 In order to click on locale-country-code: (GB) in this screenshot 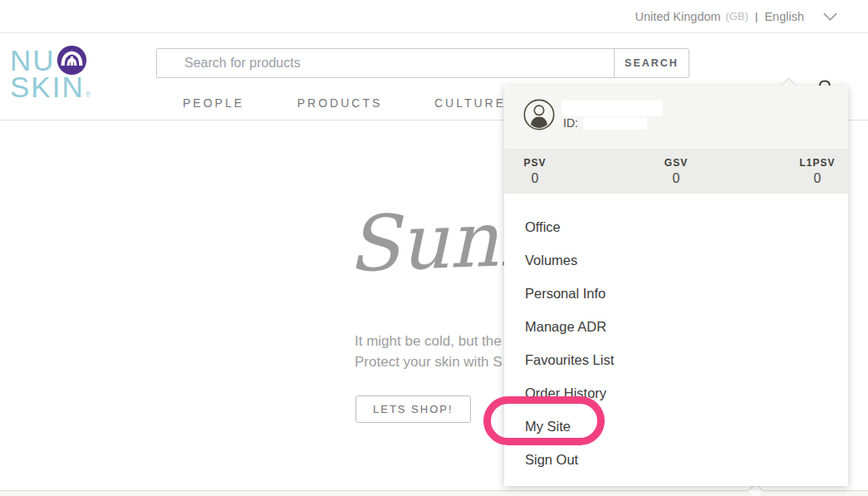, I will do `click(738, 17)`.